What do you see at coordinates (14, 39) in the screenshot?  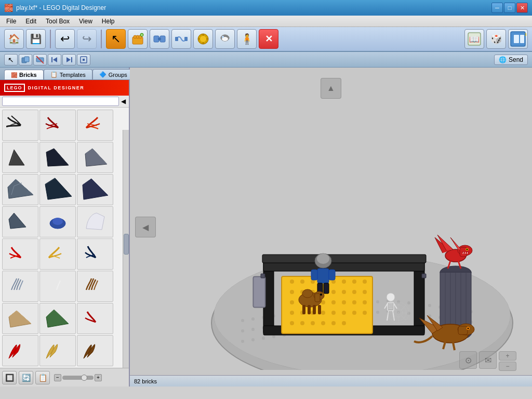 I see `home-button: 🏠` at bounding box center [14, 39].